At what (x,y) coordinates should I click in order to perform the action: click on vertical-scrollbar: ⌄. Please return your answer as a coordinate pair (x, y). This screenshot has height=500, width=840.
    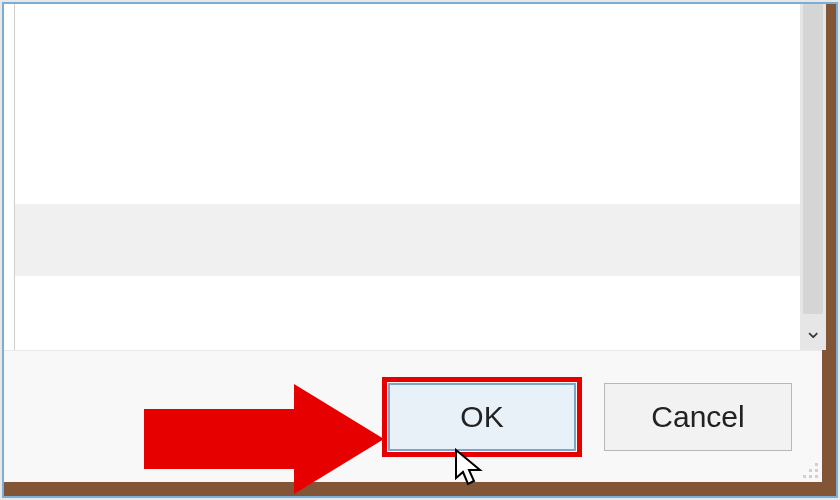
    Looking at the image, I should click on (813, 177).